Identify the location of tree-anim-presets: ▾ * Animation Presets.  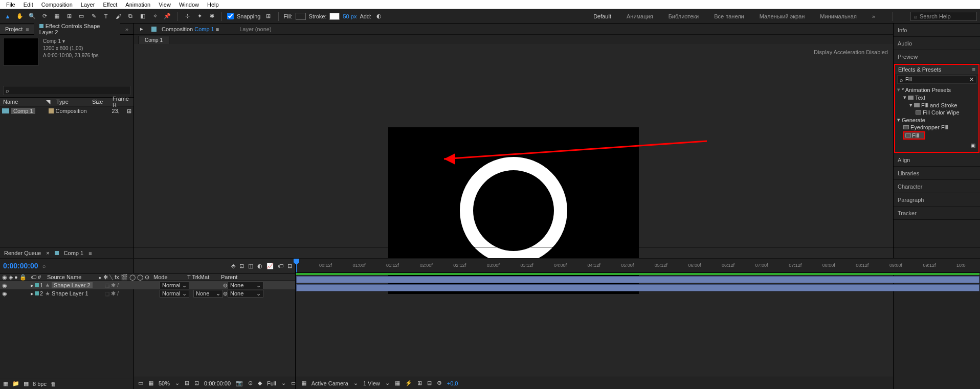
(937, 90).